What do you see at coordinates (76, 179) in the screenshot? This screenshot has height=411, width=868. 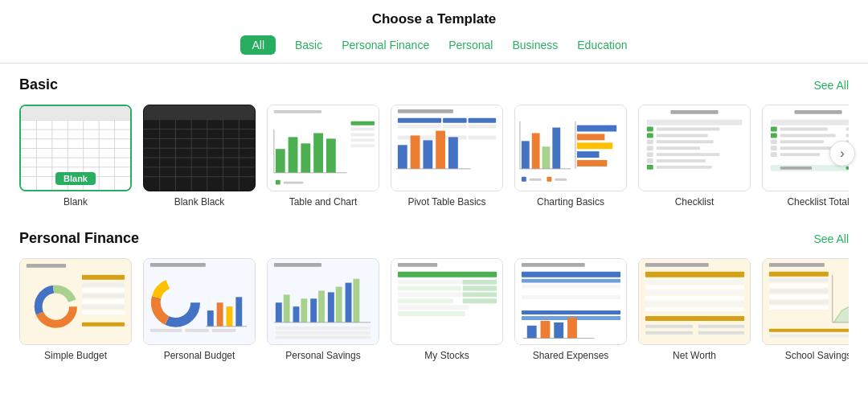 I see `blank-badge: Blank` at bounding box center [76, 179].